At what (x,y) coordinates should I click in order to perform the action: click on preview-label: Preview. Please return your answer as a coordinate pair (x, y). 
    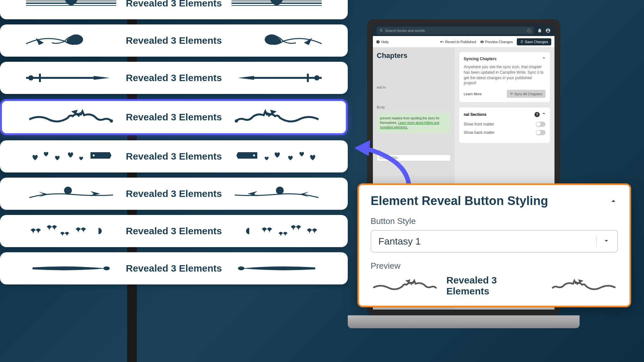
    Looking at the image, I should click on (494, 266).